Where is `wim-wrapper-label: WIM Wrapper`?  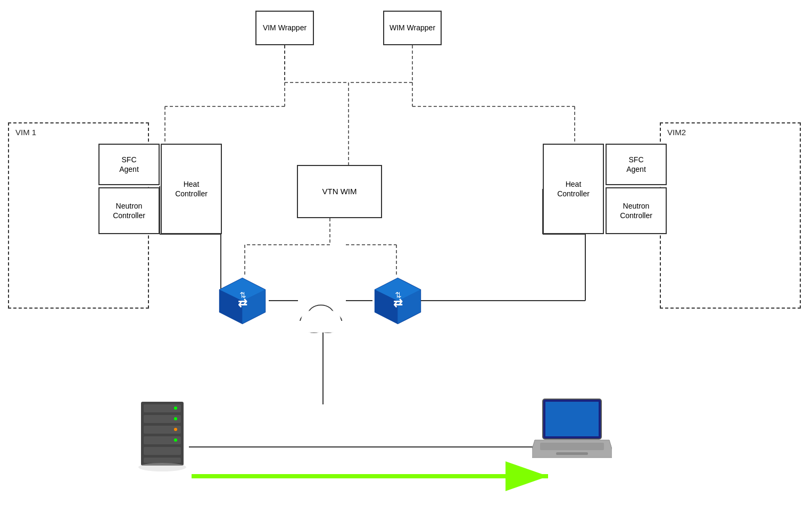 wim-wrapper-label: WIM Wrapper is located at coordinates (412, 28).